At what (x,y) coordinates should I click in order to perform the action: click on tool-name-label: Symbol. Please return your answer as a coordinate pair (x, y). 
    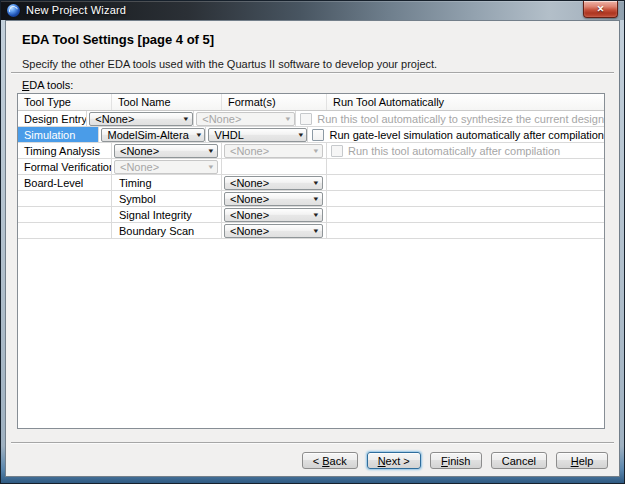
    Looking at the image, I should click on (134, 199).